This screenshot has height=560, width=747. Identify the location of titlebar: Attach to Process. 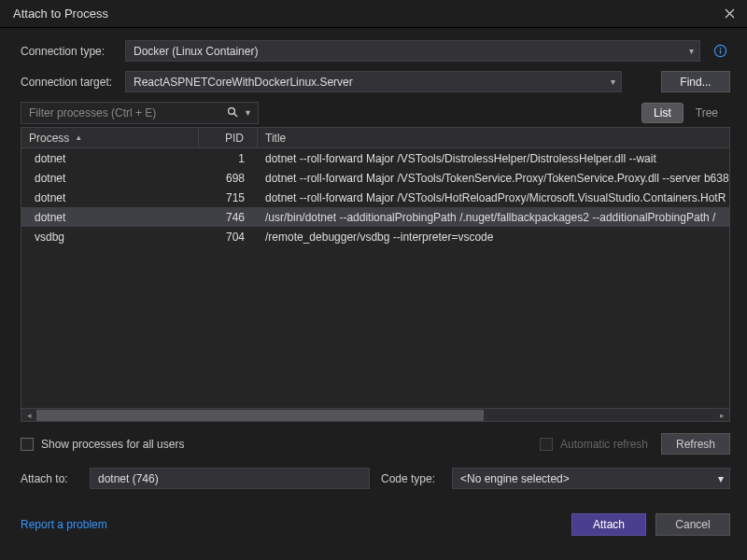
(374, 14).